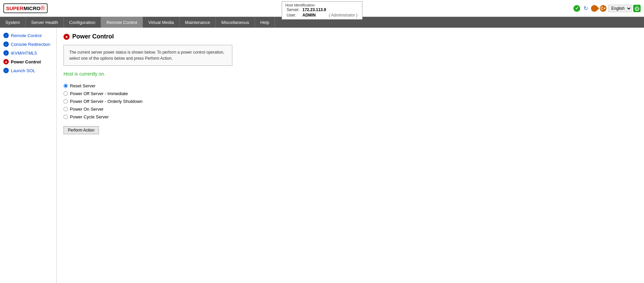 The image size is (644, 283). I want to click on radio-power-off-immediate-input, so click(66, 94).